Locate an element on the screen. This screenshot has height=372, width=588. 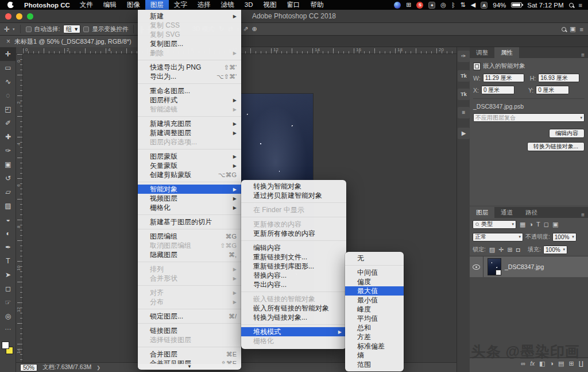
menu-item: 重命名图层... is located at coordinates (189, 91).